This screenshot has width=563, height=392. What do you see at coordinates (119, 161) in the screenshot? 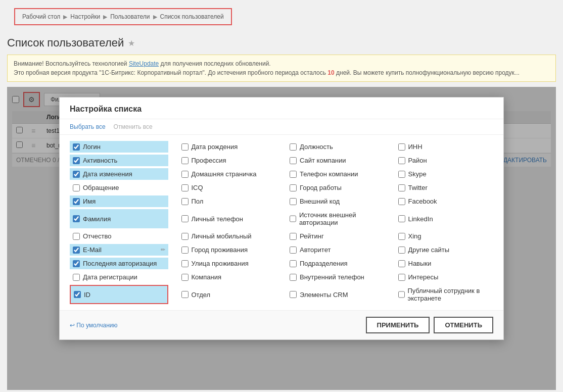
I see `column-item: Активность` at bounding box center [119, 161].